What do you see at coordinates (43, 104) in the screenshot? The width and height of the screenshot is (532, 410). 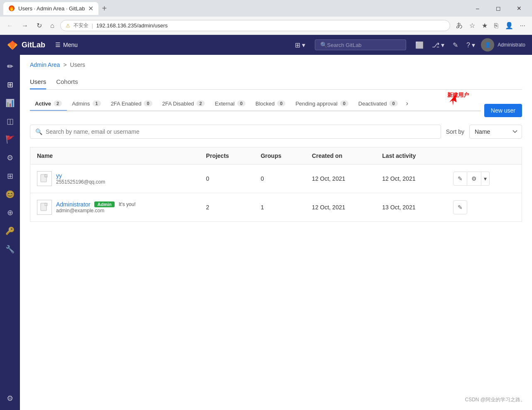 I see `filter-active-label: Active` at bounding box center [43, 104].